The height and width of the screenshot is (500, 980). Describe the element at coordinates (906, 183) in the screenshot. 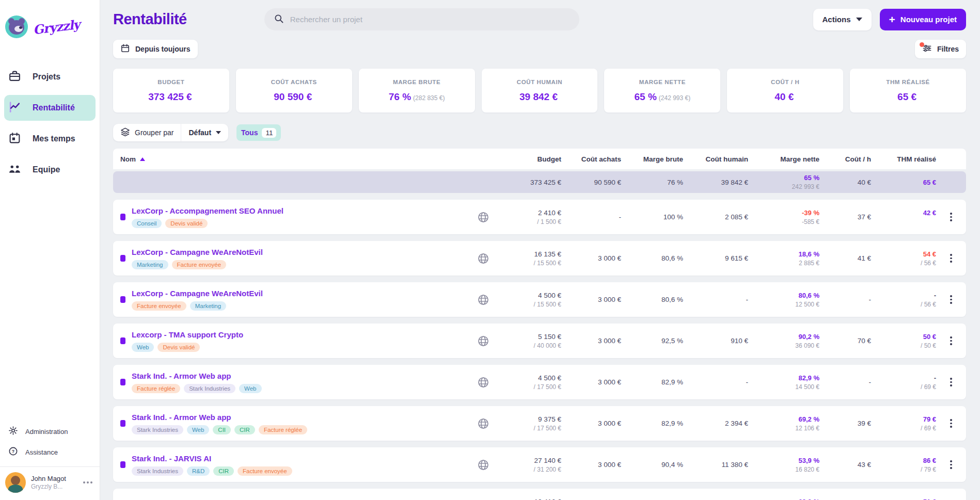

I see `summary-thm: 65 €` at that location.